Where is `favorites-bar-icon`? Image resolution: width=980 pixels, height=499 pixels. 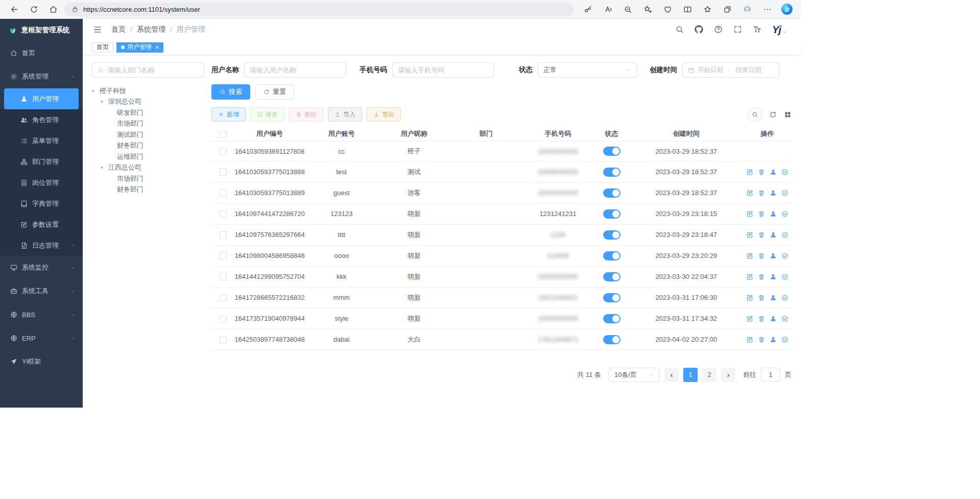
favorites-bar-icon is located at coordinates (707, 9).